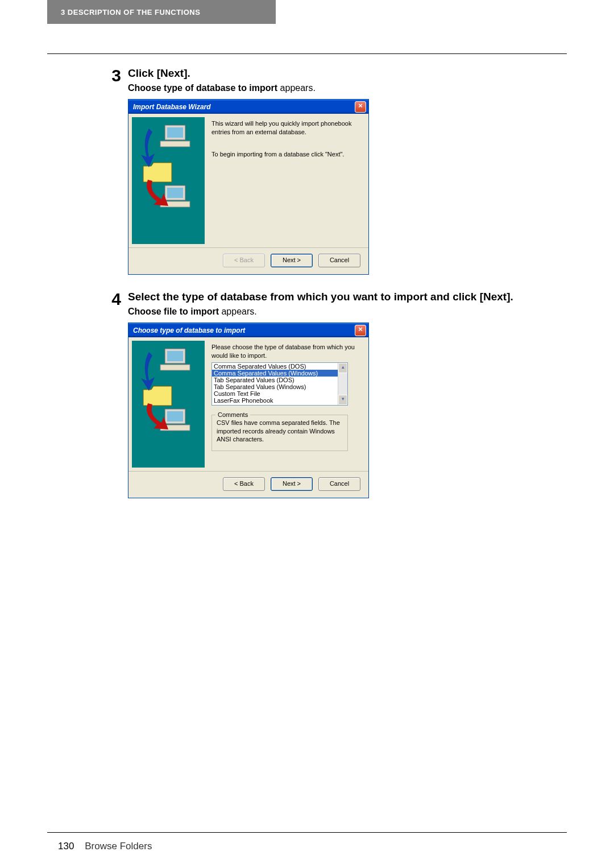 The height and width of the screenshot is (868, 614). Describe the element at coordinates (275, 394) in the screenshot. I see `list-item: Custom Text File` at that location.